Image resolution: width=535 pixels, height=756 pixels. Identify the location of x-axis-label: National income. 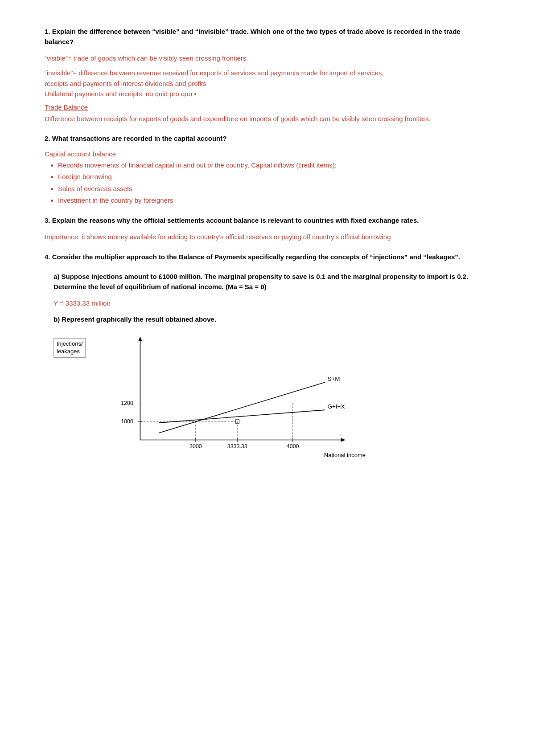
(345, 455).